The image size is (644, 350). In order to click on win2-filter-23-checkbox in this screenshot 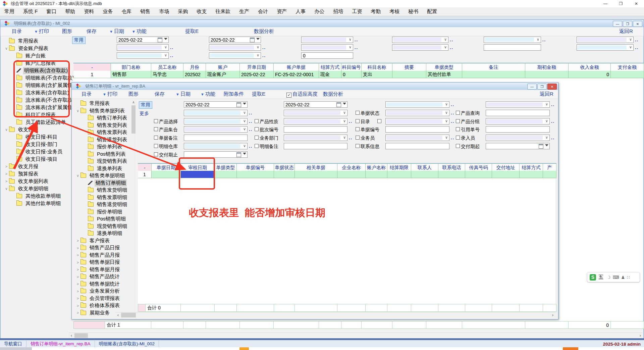, I will do `click(458, 146)`.